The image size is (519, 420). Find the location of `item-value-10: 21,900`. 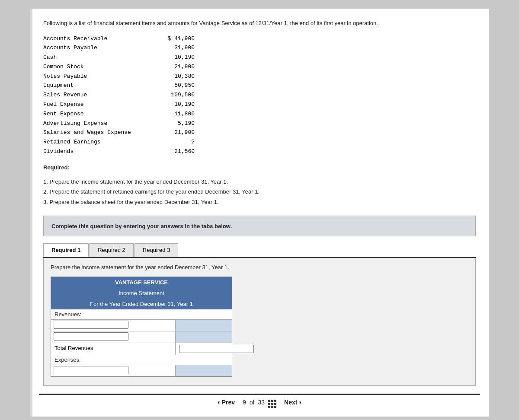

item-value-10: 21,900 is located at coordinates (177, 133).